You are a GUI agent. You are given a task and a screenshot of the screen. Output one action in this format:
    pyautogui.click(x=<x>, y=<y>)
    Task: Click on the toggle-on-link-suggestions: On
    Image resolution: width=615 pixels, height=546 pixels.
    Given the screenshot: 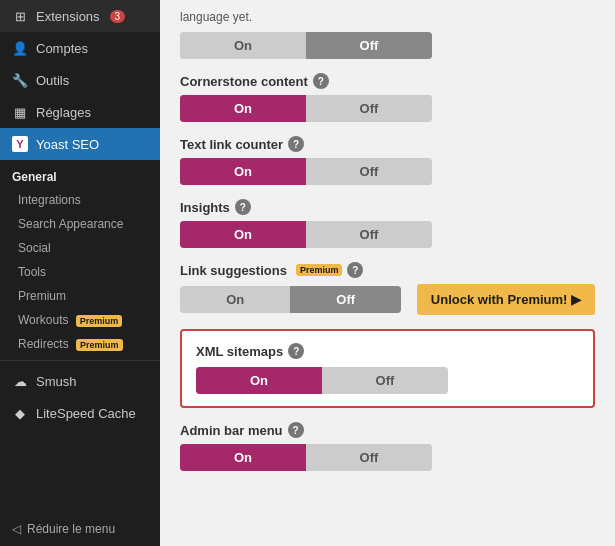 What is the action you would take?
    pyautogui.click(x=235, y=300)
    